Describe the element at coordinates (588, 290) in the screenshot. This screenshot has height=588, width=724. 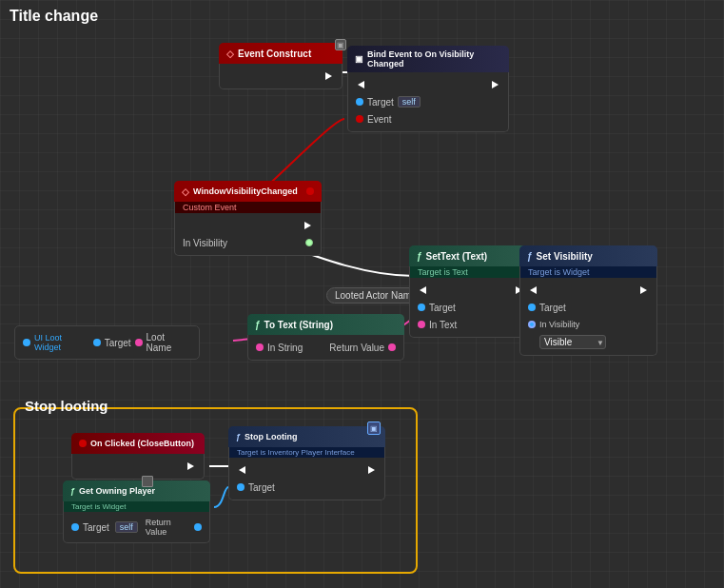
I see `set-visibility-exec` at that location.